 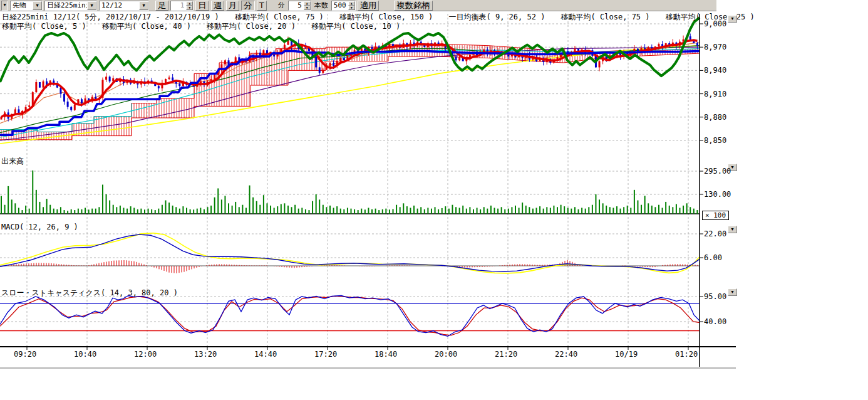 I want to click on time-axis-label: 12:00, so click(x=145, y=354).